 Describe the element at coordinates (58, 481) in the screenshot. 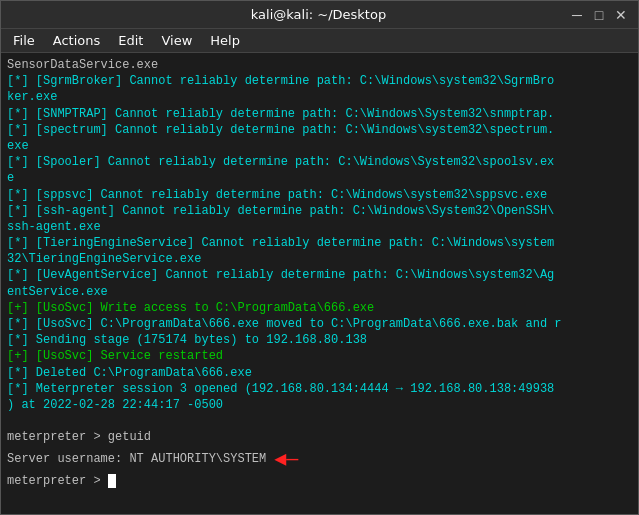

I see `prompt-text: meterpreter >` at that location.